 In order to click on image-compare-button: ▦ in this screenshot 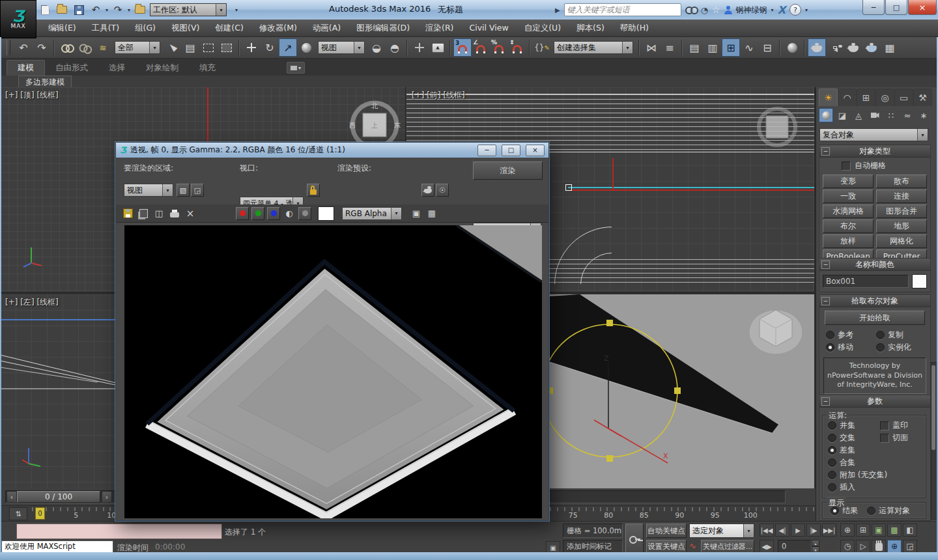, I will do `click(432, 214)`.